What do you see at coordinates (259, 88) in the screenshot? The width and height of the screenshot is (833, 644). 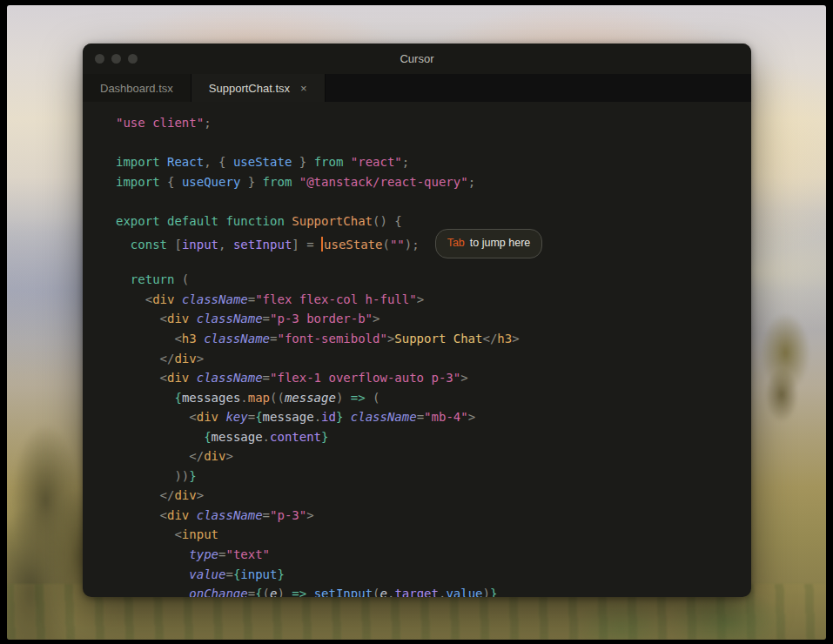 I see `tab-supportchat: SupportChat.tsx ×` at bounding box center [259, 88].